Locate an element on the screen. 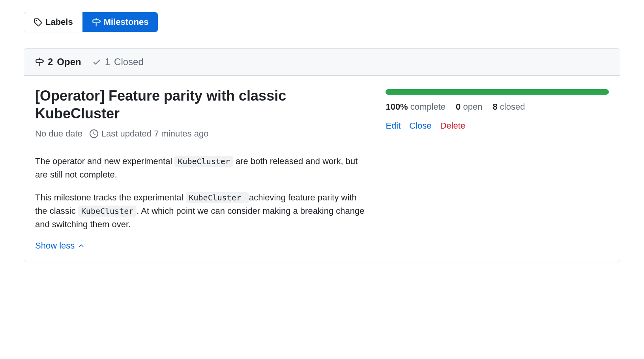 Image resolution: width=644 pixels, height=359 pixels. description-paragraph: This milestone tracks the experimental K… is located at coordinates (202, 211).